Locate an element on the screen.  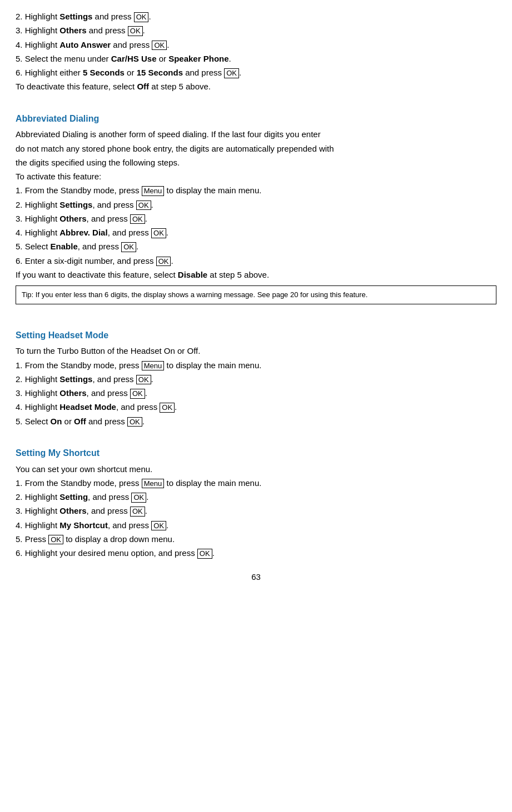
step-line: 6. Highlight either 5 Seconds or 15 Seco… is located at coordinates (256, 72).